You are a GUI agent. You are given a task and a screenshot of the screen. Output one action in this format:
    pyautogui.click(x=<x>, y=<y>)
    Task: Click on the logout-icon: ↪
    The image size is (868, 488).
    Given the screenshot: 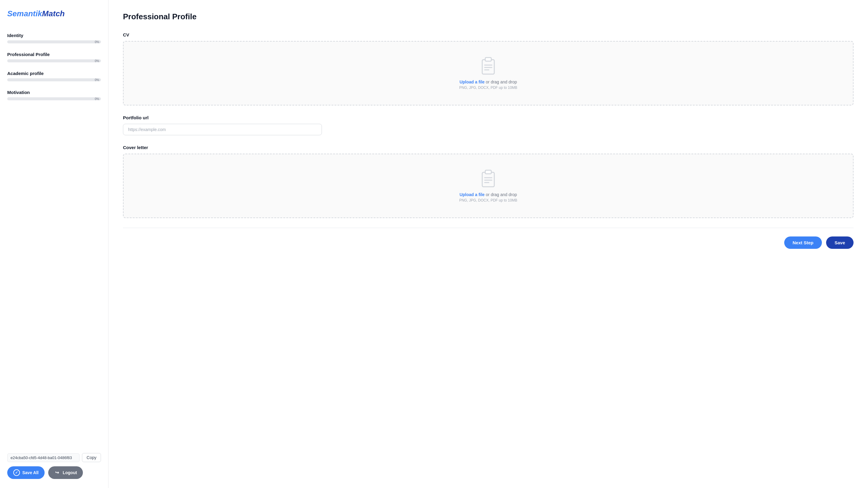 What is the action you would take?
    pyautogui.click(x=57, y=473)
    